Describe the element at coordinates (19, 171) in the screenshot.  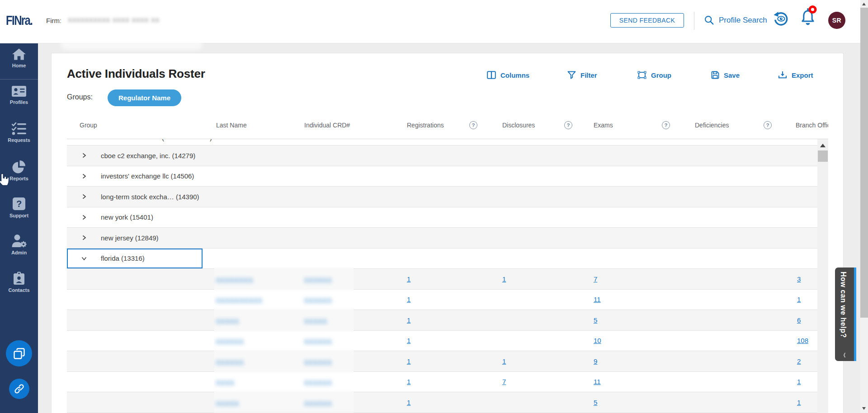
I see `sidebar-item-reports: Reports` at that location.